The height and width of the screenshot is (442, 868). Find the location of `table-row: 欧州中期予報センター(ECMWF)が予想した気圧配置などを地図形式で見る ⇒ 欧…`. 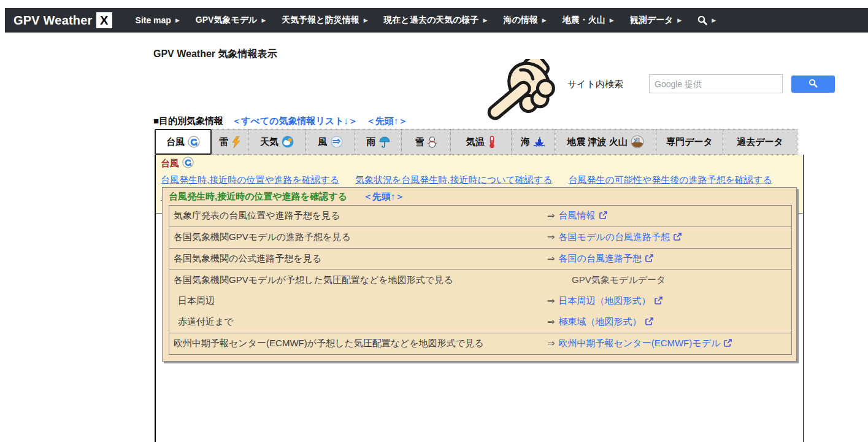

table-row: 欧州中期予報センター(ECMWF)が予想した気圧配置などを地図形式で見る ⇒ 欧… is located at coordinates (480, 344).